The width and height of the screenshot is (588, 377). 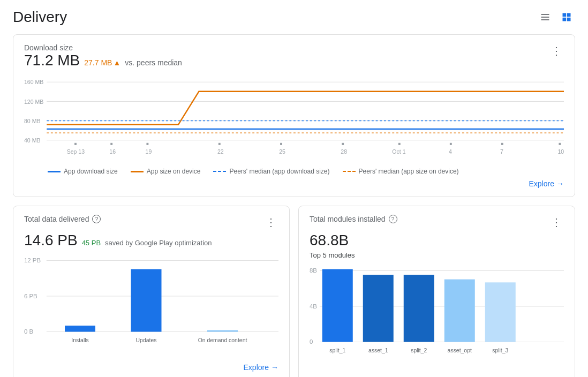 I want to click on legend-peers-download-label: Peers' median (app download size), so click(x=280, y=171).